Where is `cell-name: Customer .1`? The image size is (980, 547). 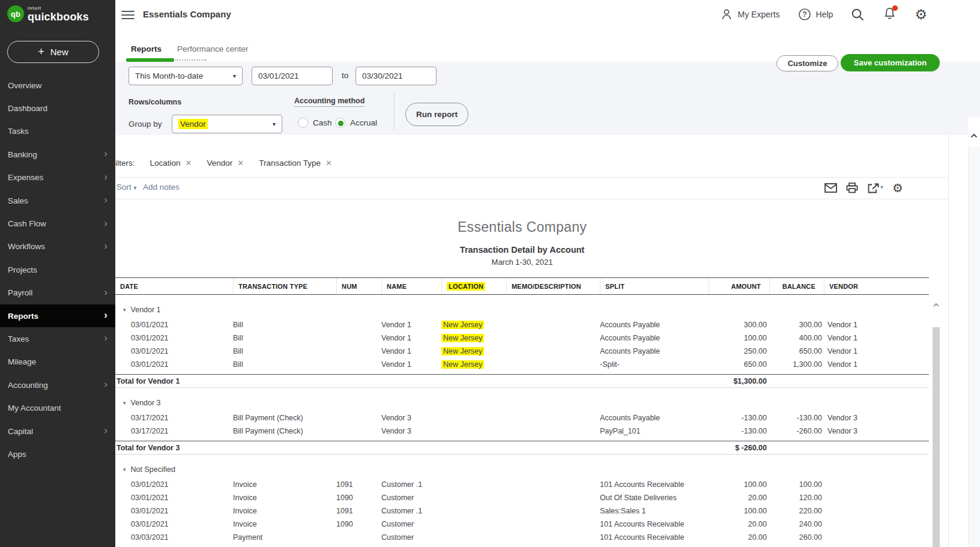
cell-name: Customer .1 is located at coordinates (411, 511).